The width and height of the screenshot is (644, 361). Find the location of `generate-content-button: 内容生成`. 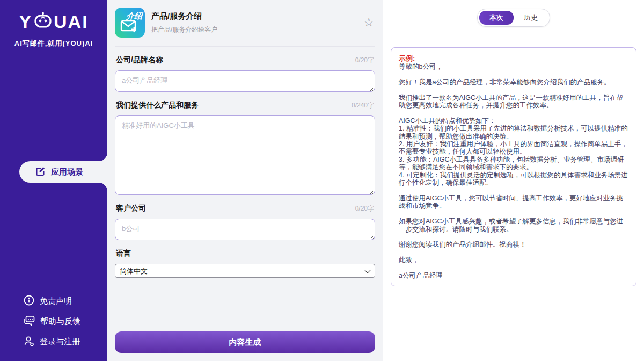

generate-content-button: 内容生成 is located at coordinates (245, 342).